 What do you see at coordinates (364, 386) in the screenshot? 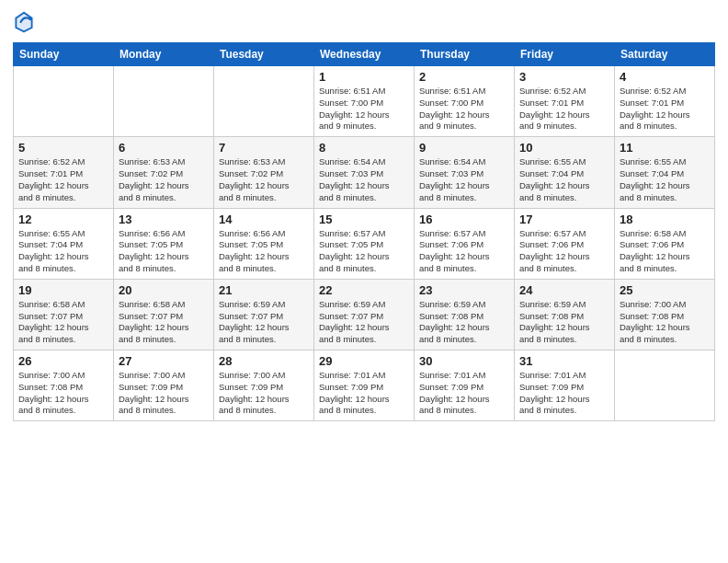
I see `week-row-5: 26Sunrise: 7:00 AM Sunset: 7:08 PM Dayli…` at bounding box center [364, 386].